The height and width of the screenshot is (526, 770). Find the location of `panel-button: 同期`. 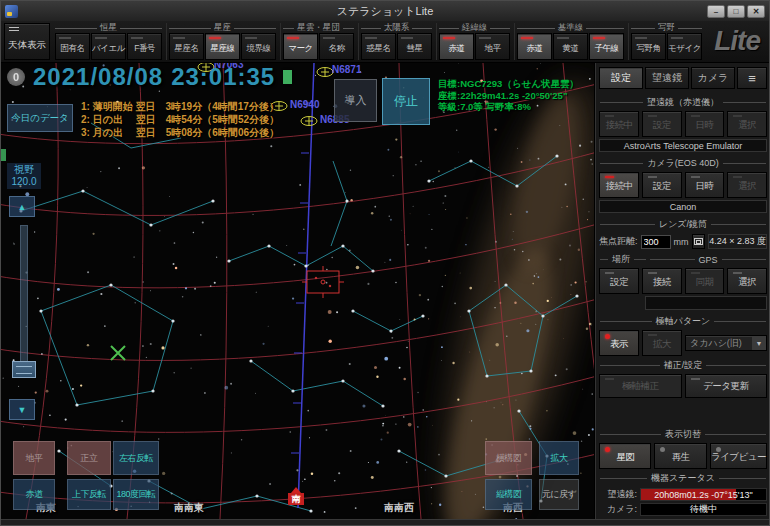

panel-button: 同期 is located at coordinates (705, 281).